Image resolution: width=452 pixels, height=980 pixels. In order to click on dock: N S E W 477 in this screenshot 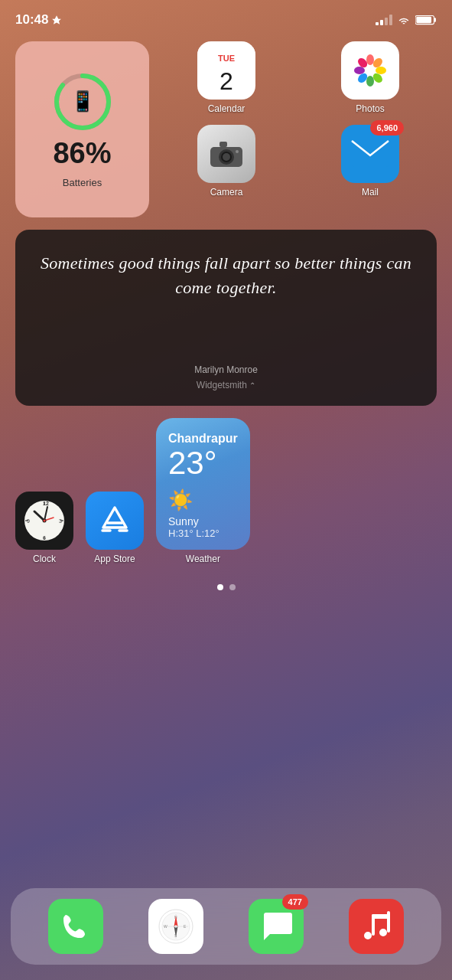, I will do `click(226, 926)`.